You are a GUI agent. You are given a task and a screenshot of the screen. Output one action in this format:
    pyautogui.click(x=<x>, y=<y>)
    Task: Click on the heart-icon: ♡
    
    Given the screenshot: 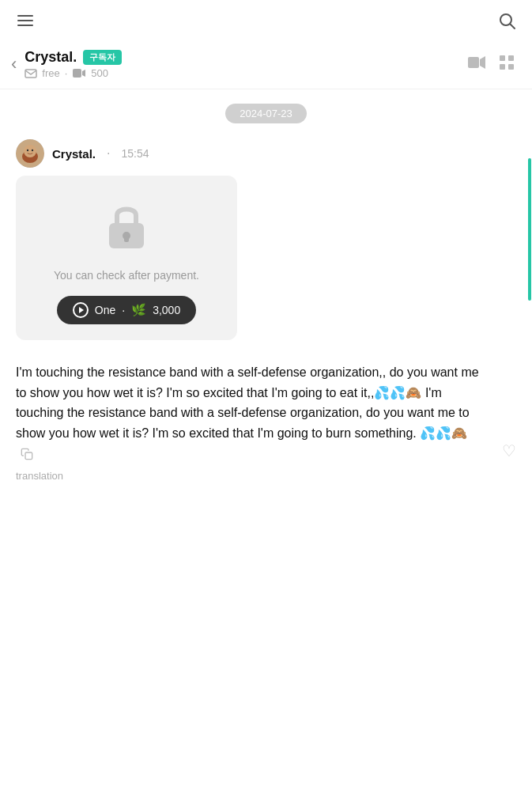 What is the action you would take?
    pyautogui.click(x=509, y=451)
    